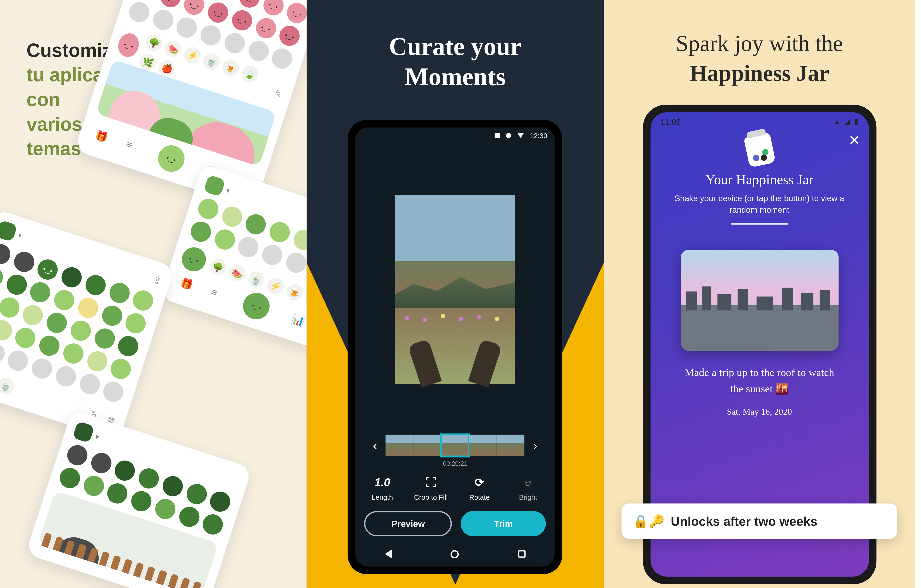 The image size is (921, 588). What do you see at coordinates (528, 497) in the screenshot?
I see `brightness-label: Bright` at bounding box center [528, 497].